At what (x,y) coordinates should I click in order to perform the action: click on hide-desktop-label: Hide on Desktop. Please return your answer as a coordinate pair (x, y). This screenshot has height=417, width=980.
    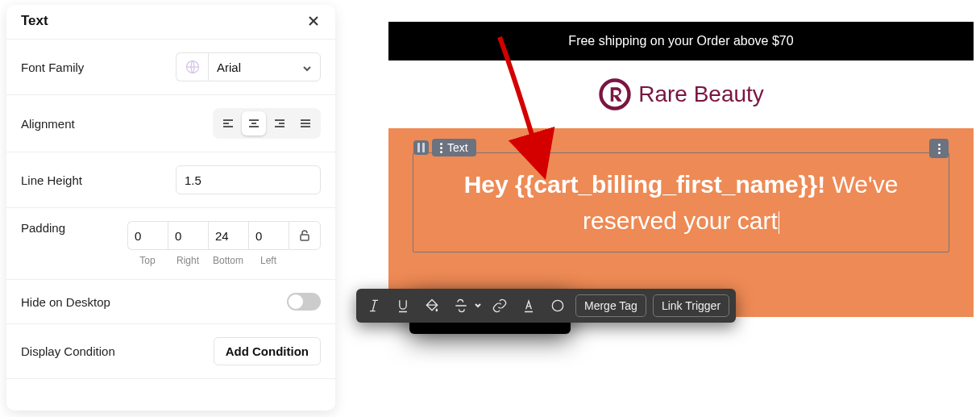
    Looking at the image, I should click on (66, 302).